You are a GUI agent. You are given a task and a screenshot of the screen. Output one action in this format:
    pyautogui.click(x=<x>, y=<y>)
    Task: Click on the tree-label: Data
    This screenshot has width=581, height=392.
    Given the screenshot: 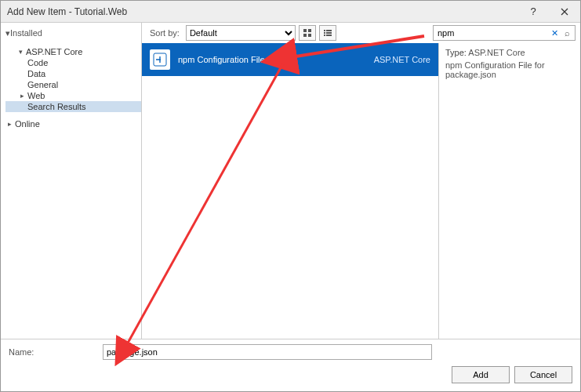 What is the action you would take?
    pyautogui.click(x=36, y=74)
    